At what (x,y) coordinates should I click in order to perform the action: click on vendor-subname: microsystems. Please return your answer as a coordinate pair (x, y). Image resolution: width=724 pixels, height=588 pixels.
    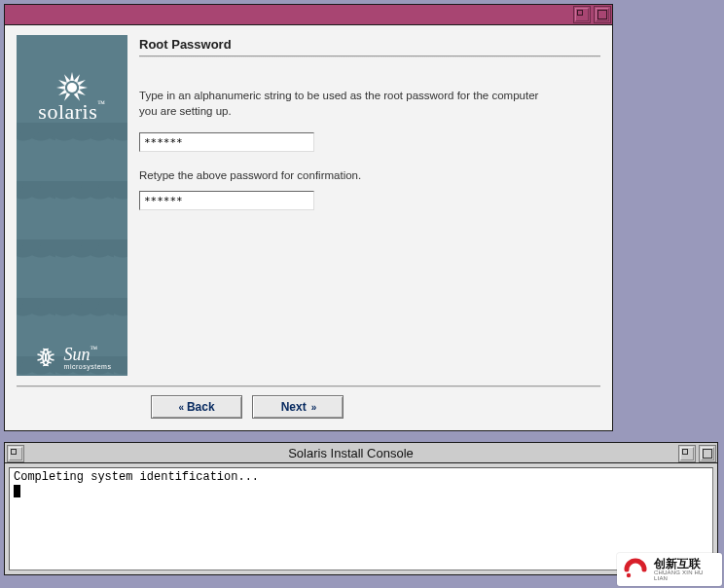
    Looking at the image, I should click on (88, 366).